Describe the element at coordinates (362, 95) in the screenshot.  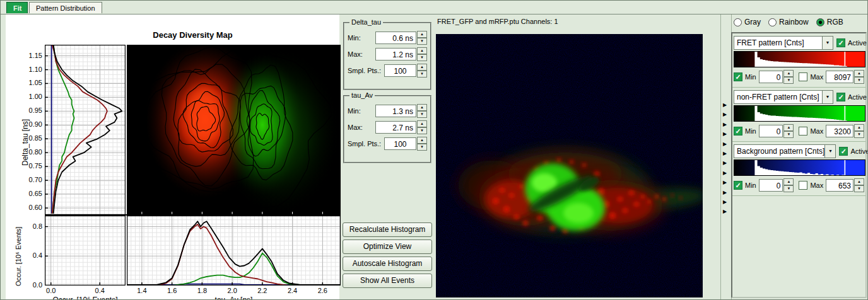
I see `tau-av-group-title: tau_Av` at that location.